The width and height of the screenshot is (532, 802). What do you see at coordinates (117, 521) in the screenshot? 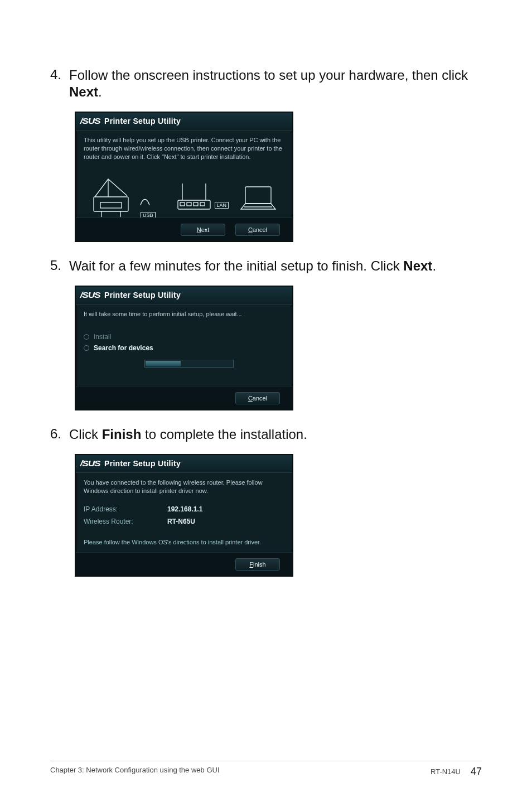
I see `wireless-router-label: Wireless Router:` at bounding box center [117, 521].